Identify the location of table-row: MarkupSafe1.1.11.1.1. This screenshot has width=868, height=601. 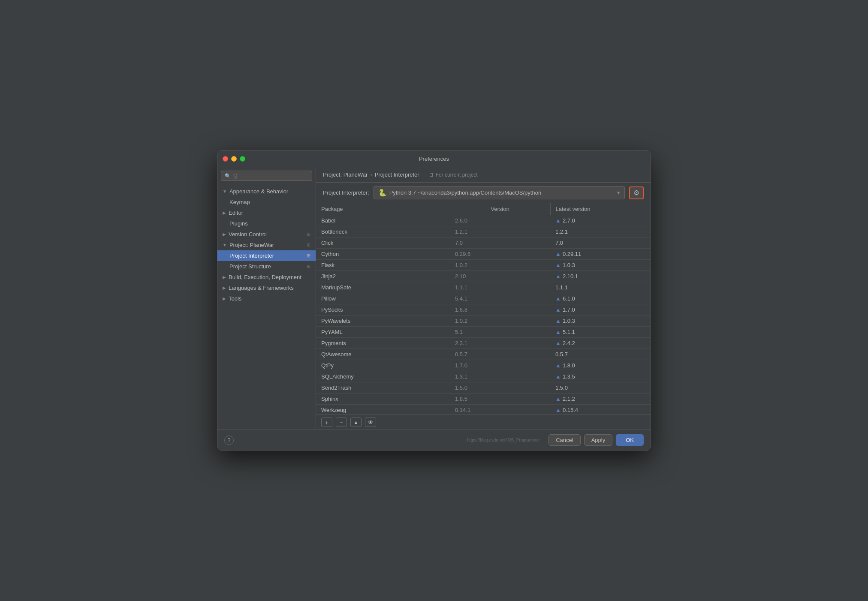
(483, 288).